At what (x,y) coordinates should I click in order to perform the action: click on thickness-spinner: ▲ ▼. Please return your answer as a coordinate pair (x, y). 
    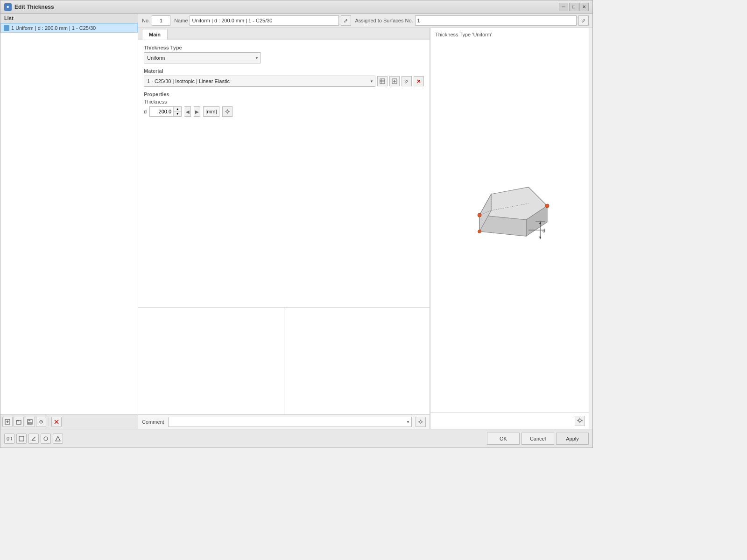
    Looking at the image, I should click on (165, 112).